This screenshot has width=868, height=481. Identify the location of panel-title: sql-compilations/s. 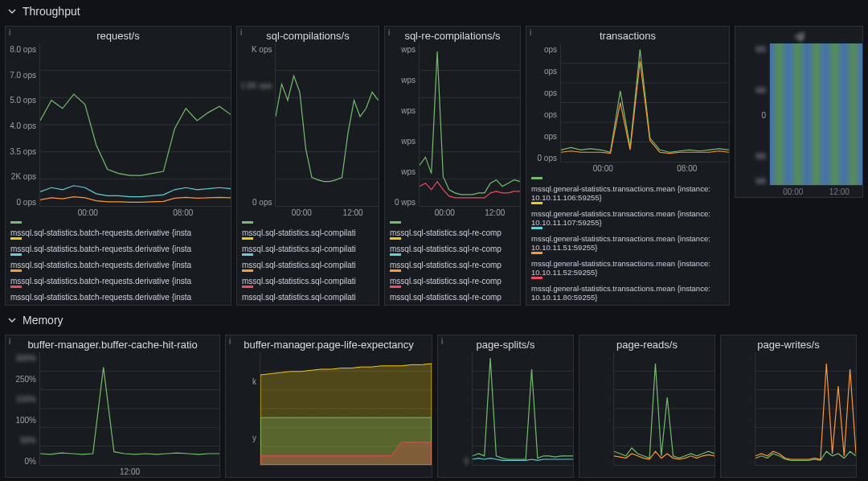
(308, 35).